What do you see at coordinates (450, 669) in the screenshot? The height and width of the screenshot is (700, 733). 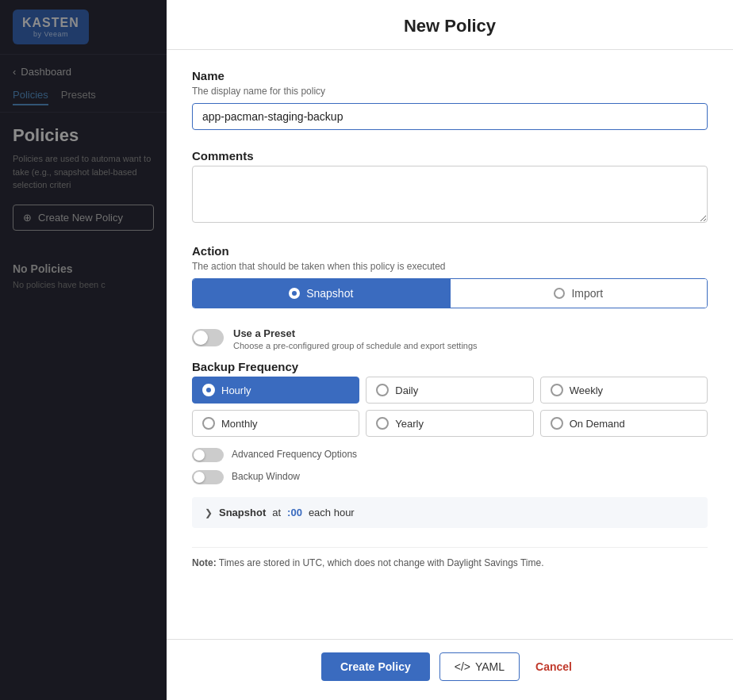 I see `modal-footer: Create Policy </> YAML Cancel` at bounding box center [450, 669].